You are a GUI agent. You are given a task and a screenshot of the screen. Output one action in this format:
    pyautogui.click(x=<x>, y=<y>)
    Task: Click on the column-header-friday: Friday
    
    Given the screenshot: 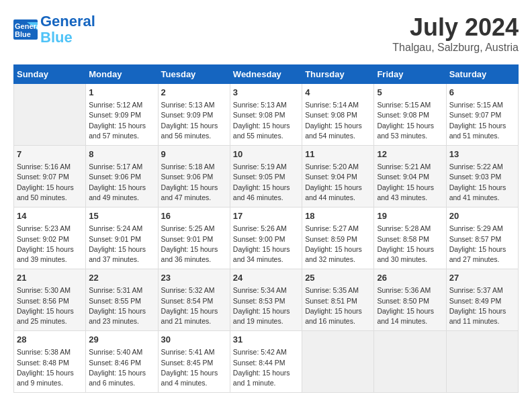 What is the action you would take?
    pyautogui.click(x=410, y=75)
    